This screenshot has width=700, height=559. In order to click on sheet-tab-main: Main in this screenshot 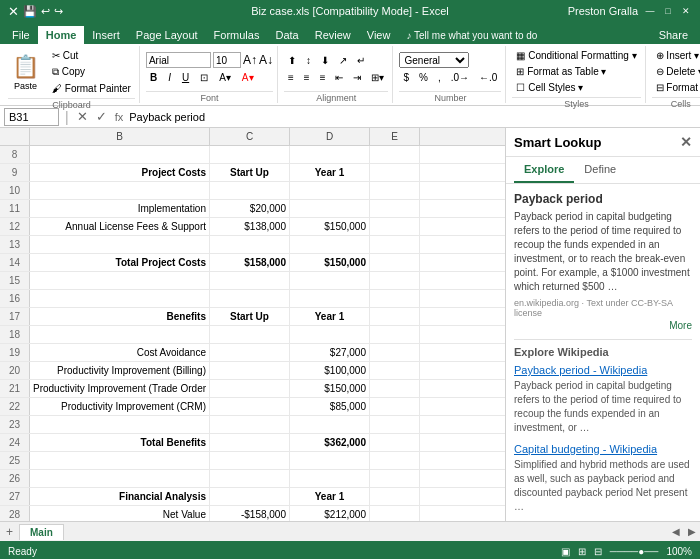, I will do `click(42, 532)`.